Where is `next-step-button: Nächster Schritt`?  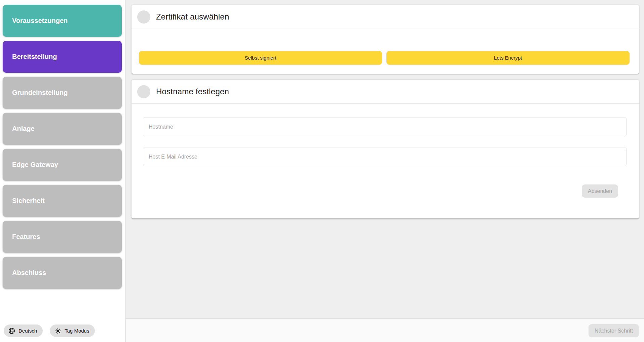 next-step-button: Nächster Schritt is located at coordinates (614, 331).